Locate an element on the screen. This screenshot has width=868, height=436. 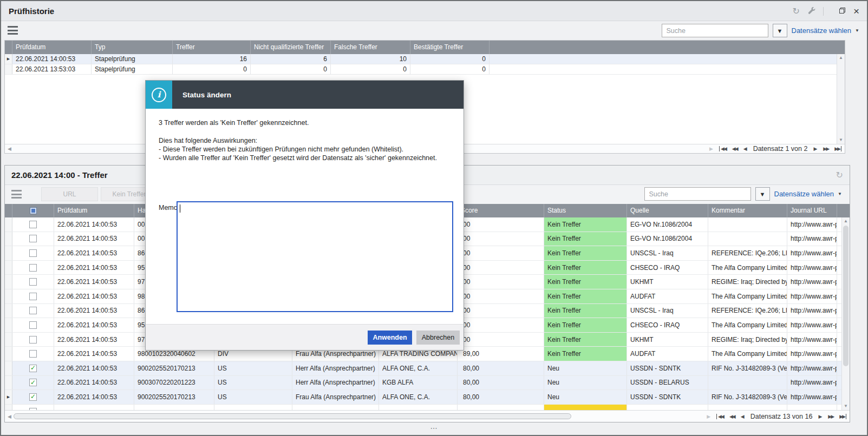
treffer-filter-dropdown-button: ▼ is located at coordinates (762, 194).